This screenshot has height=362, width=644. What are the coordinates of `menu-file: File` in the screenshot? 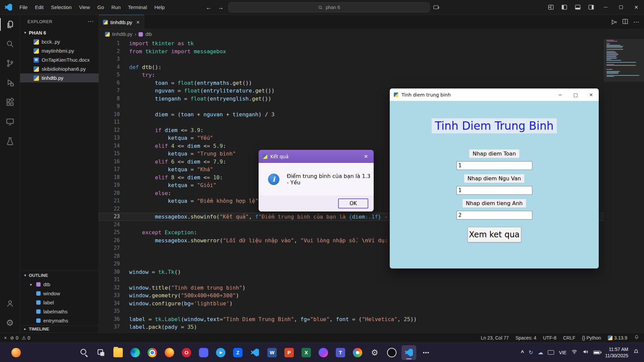 It's located at (23, 7).